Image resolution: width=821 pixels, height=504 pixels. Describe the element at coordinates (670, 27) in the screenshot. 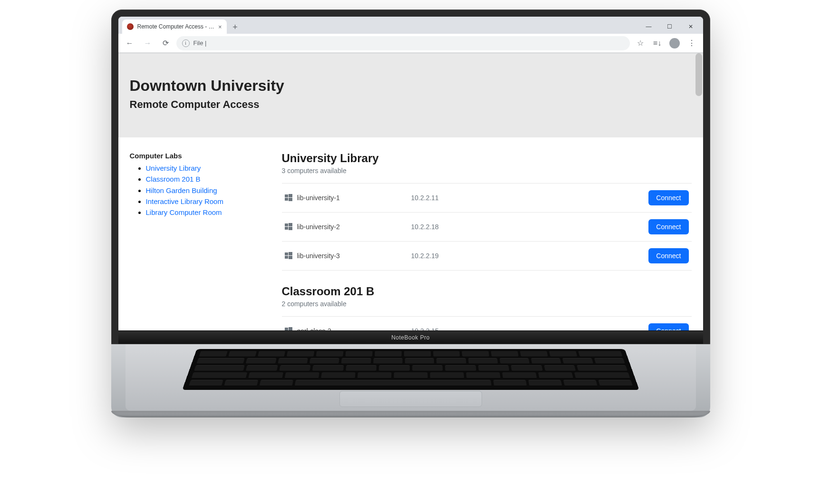

I see `maximize-icon: ☐` at that location.